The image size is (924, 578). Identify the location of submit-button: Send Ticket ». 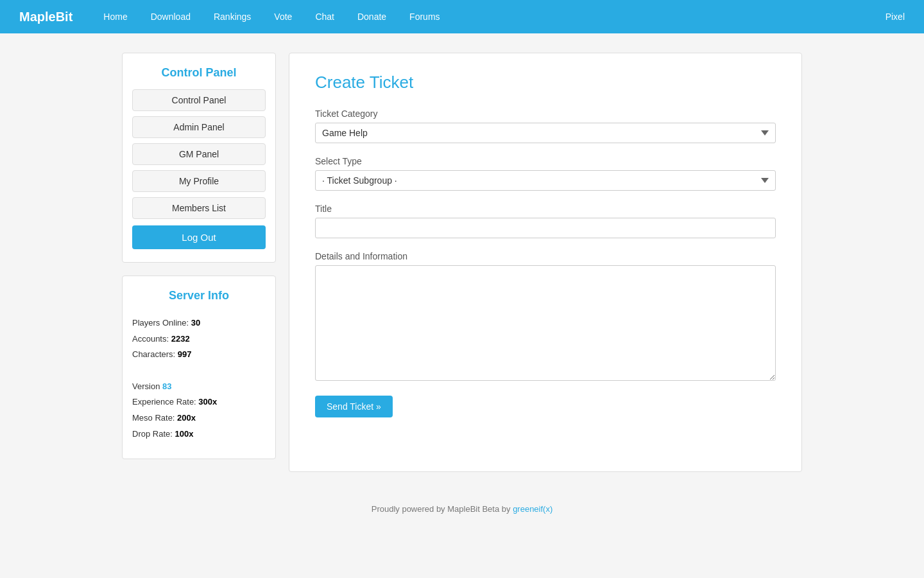
(354, 407).